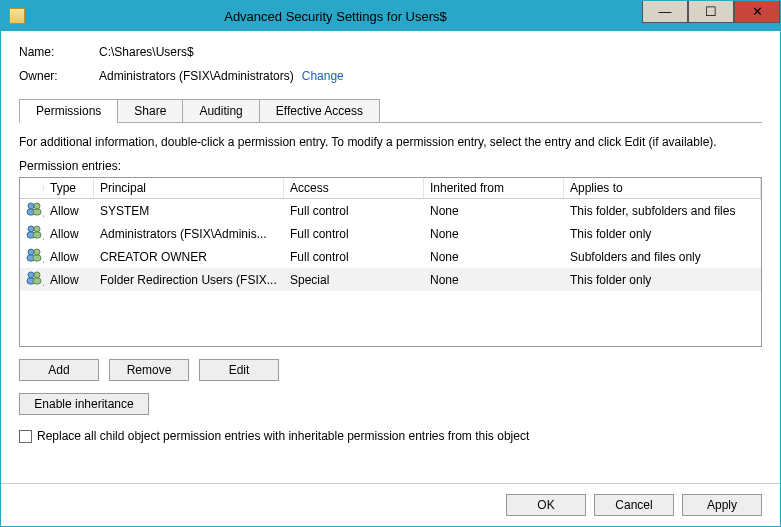 This screenshot has height=527, width=781. I want to click on grid-header: Type Principal Access Inherited from App…, so click(390, 188).